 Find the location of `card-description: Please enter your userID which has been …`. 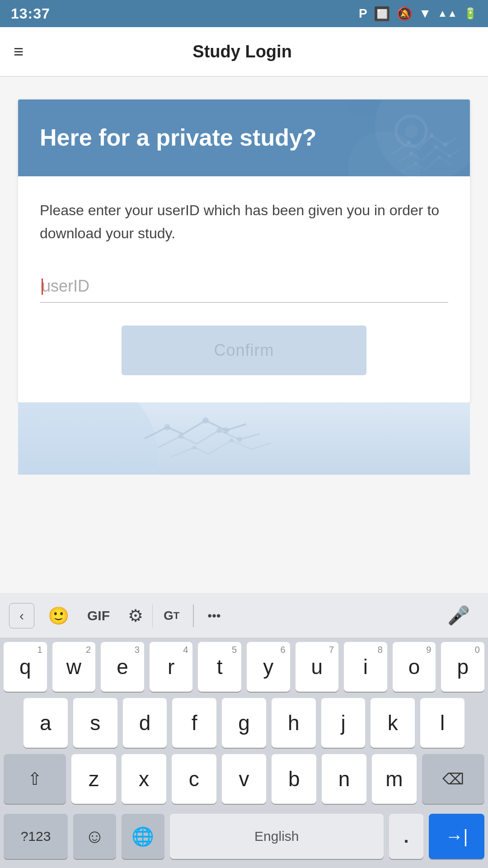

card-description: Please enter your userID which has been … is located at coordinates (244, 222).